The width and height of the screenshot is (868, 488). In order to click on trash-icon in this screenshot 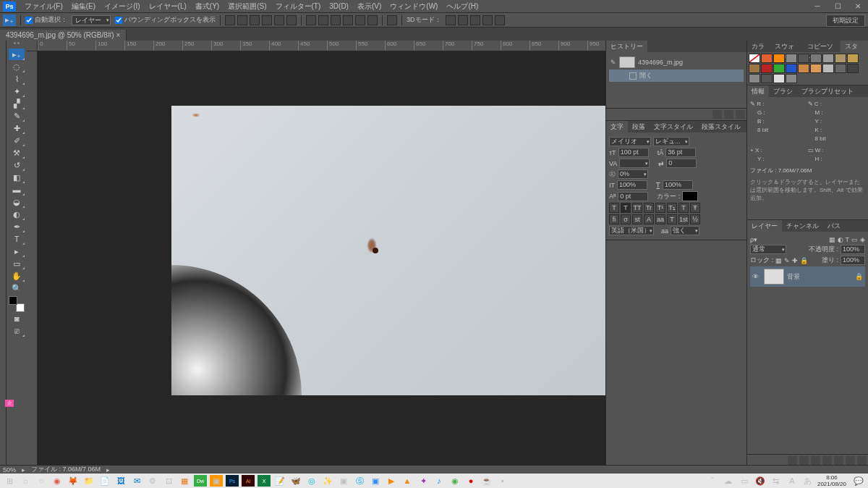, I will do `click(741, 114)`.